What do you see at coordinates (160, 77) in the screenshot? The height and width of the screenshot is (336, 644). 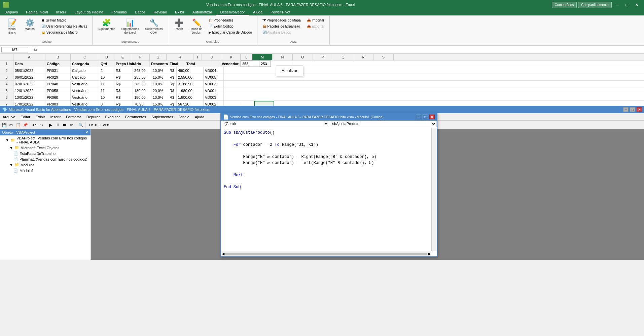 I see `cell-g3: 15,0%` at bounding box center [160, 77].